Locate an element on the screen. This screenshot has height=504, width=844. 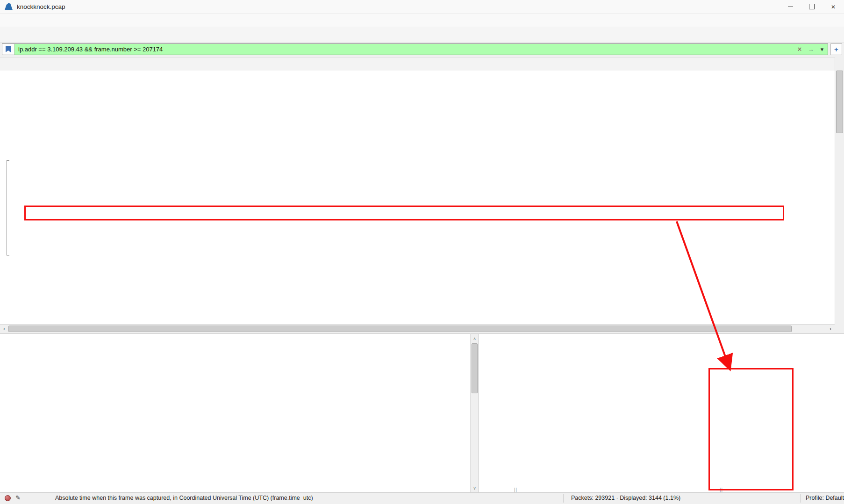
scroll-down-arrow-icon is located at coordinates (475, 488).